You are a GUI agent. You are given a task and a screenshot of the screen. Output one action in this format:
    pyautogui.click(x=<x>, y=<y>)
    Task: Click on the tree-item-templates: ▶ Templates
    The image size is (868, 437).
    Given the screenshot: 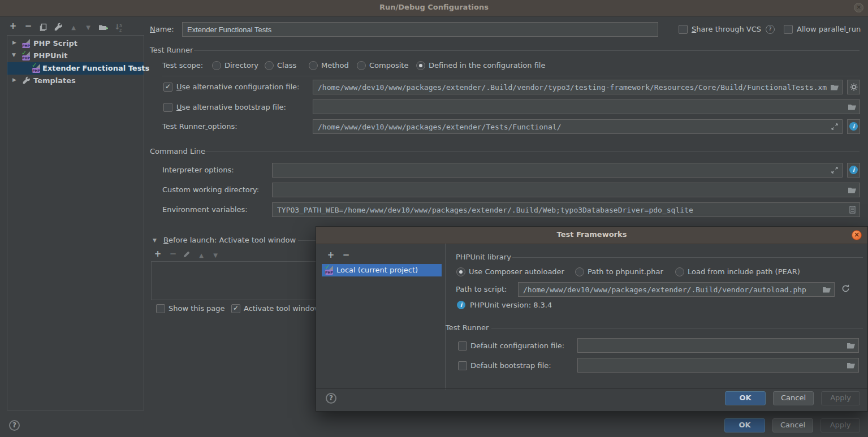 What is the action you would take?
    pyautogui.click(x=76, y=81)
    